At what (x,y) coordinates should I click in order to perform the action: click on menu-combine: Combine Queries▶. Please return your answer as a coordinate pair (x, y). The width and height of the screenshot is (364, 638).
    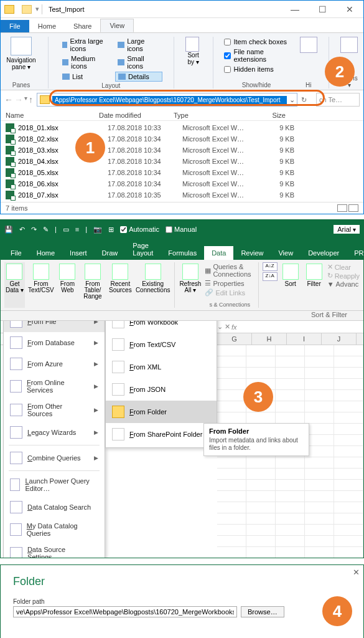
    Looking at the image, I should click on (54, 458).